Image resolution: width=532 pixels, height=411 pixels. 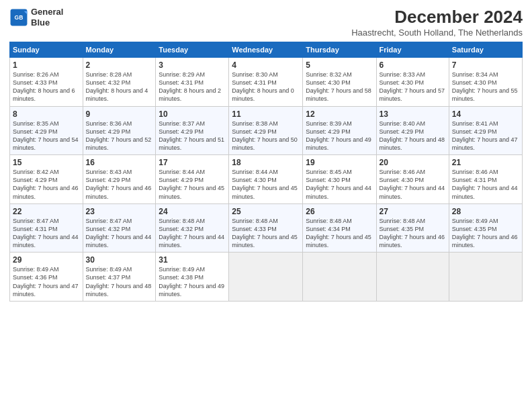 I want to click on table-row: 1 Sunrise: 8:26 AM Sunset: 4:33 PM Dayli…, so click(x=47, y=82).